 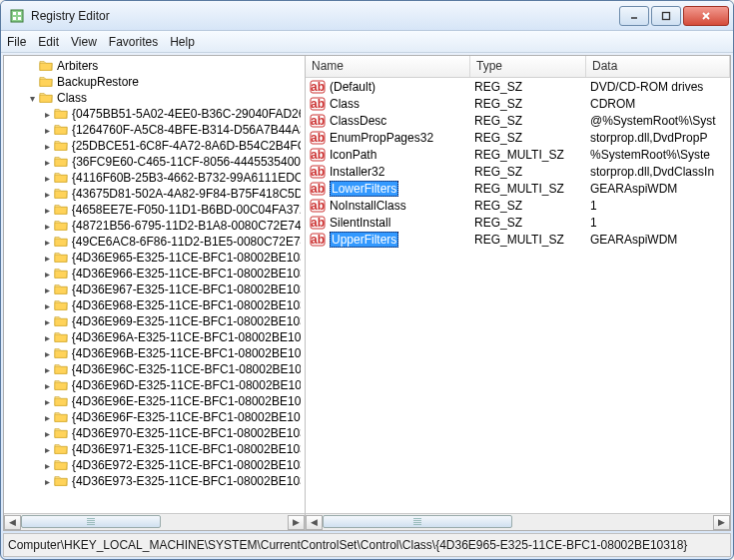 I want to click on tree-item: ▸{4D36E969-E325-11CE-BFC1-08002BE10318}, so click(x=154, y=321).